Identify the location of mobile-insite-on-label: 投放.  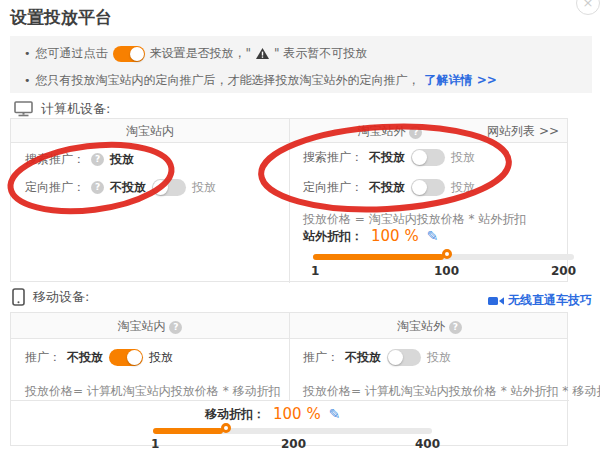
(161, 358).